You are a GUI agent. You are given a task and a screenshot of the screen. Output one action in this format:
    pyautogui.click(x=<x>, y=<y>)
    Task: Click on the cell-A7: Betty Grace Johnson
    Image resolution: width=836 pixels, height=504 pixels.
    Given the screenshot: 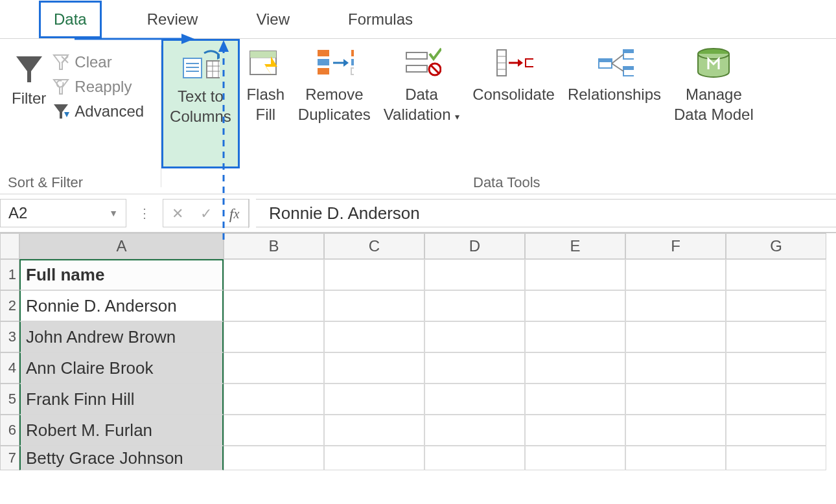 What is the action you would take?
    pyautogui.click(x=122, y=458)
    